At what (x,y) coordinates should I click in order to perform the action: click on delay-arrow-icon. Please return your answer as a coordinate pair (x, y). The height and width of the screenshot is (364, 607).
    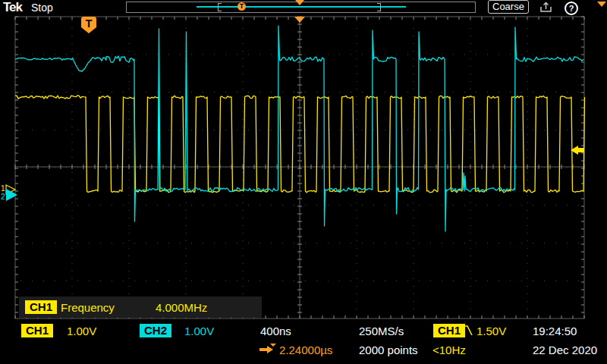
    Looking at the image, I should click on (268, 349).